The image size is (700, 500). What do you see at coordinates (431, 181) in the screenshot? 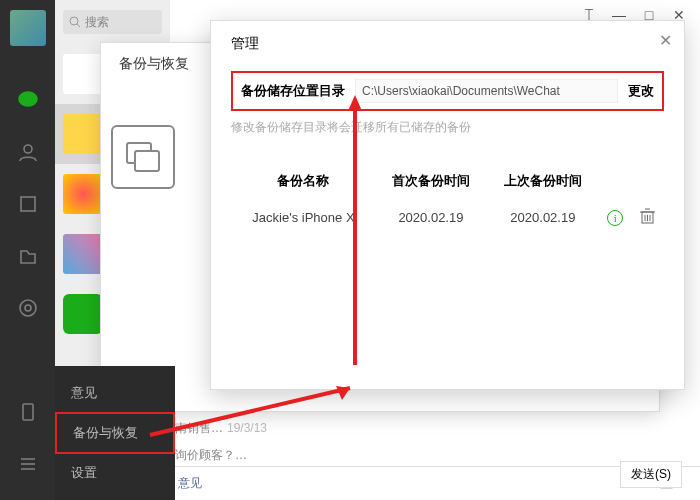
I see `col-first: 首次备份时间` at bounding box center [431, 181].